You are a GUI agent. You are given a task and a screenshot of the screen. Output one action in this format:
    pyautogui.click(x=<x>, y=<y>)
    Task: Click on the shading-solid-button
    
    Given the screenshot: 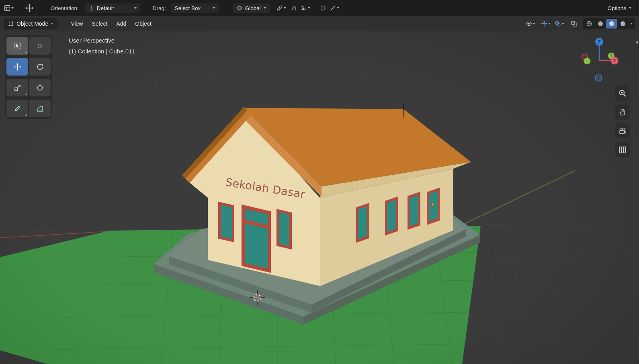 What is the action you would take?
    pyautogui.click(x=600, y=24)
    